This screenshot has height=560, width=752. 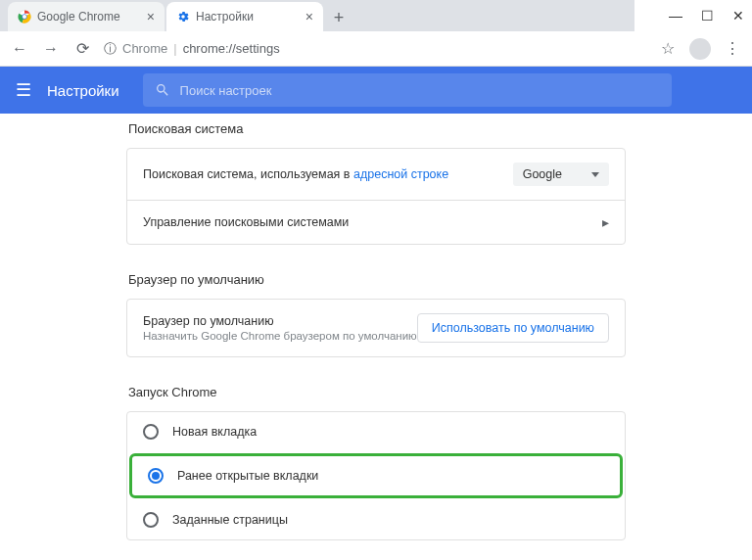 What do you see at coordinates (183, 17) in the screenshot?
I see `gear-icon` at bounding box center [183, 17].